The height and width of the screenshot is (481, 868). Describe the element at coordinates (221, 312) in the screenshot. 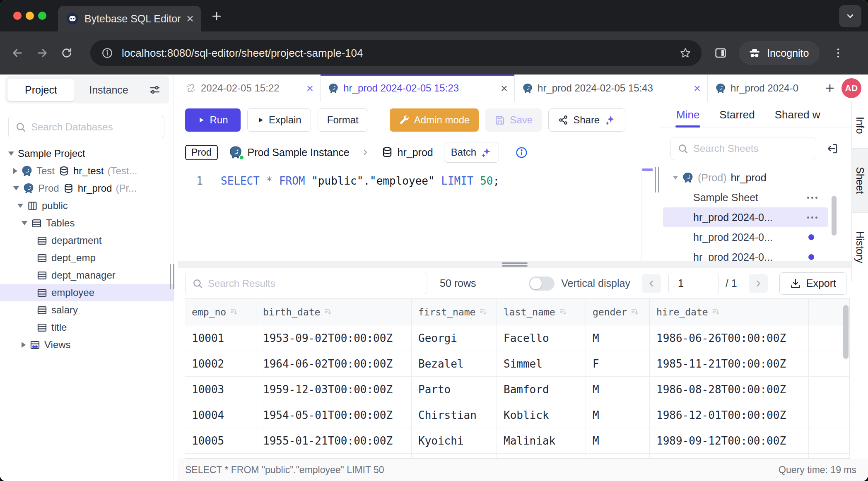

I see `column-header-emp_no: emp_no` at that location.